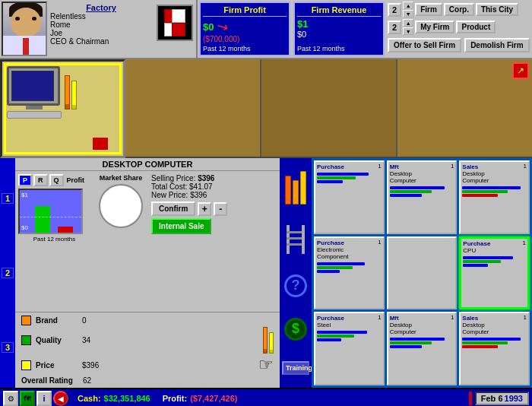 The height and width of the screenshot is (406, 532). What do you see at coordinates (485, 192) in the screenshot?
I see `gc2-bar2` at bounding box center [485, 192].